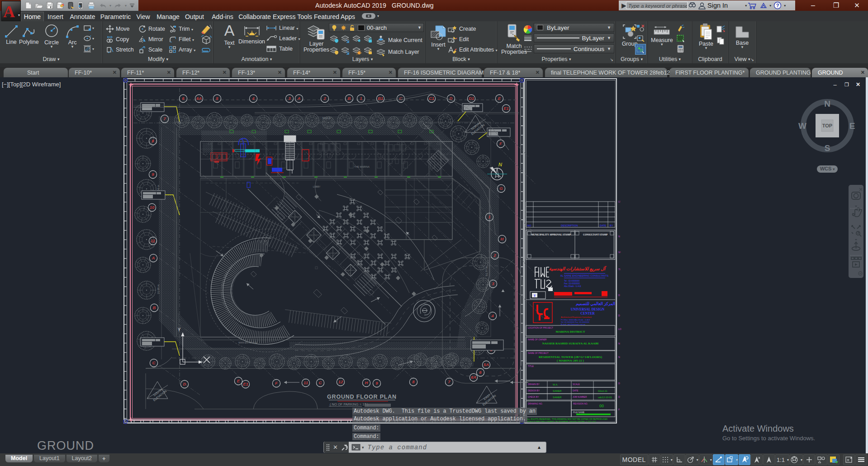 The height and width of the screenshot is (466, 868). Describe the element at coordinates (828, 148) in the screenshot. I see `svg-text: S` at that location.